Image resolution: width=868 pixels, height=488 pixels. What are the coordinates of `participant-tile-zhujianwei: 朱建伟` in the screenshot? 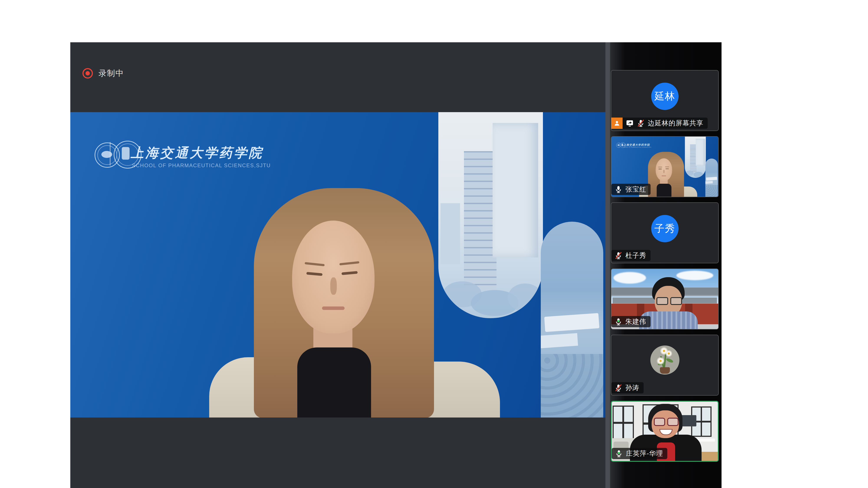 It's located at (665, 299).